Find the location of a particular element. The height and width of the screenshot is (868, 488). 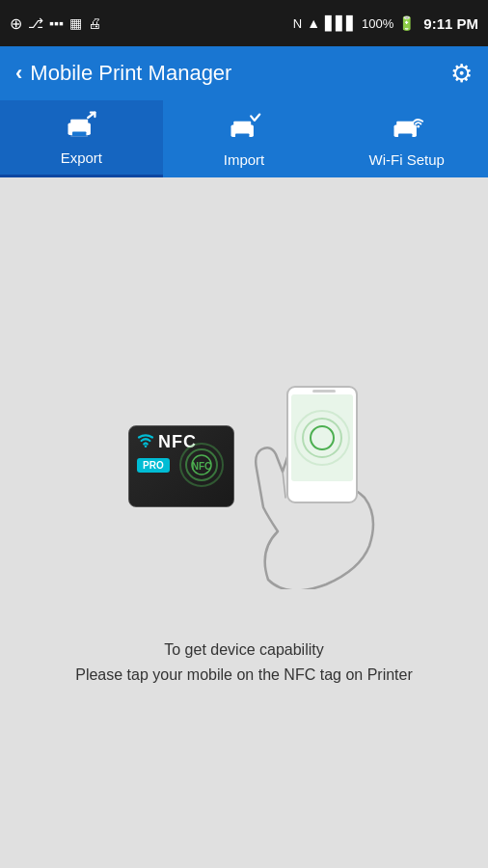

sim-icon: ▦ is located at coordinates (75, 23).